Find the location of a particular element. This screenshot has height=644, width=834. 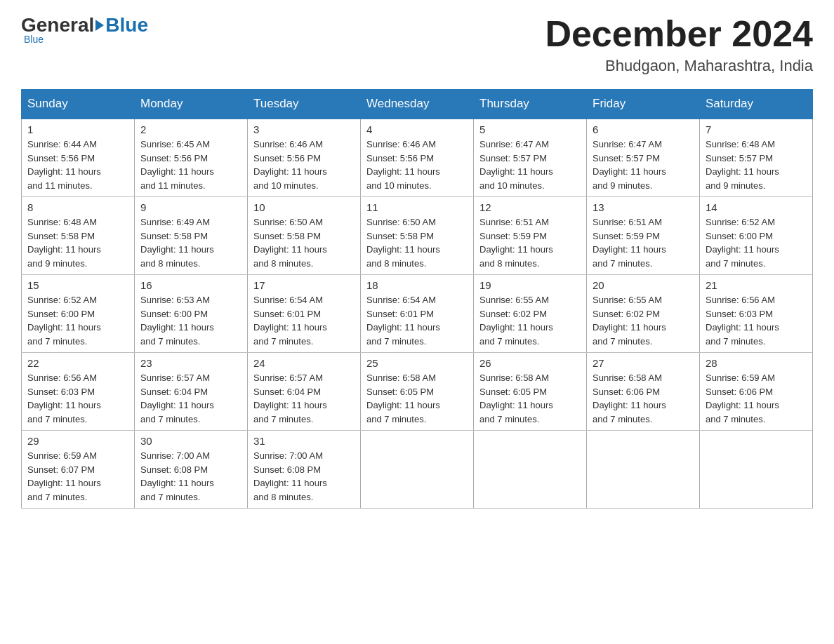

day-info: Sunrise: 6:59 AMSunset: 6:07 PMDaylight:… is located at coordinates (78, 476).